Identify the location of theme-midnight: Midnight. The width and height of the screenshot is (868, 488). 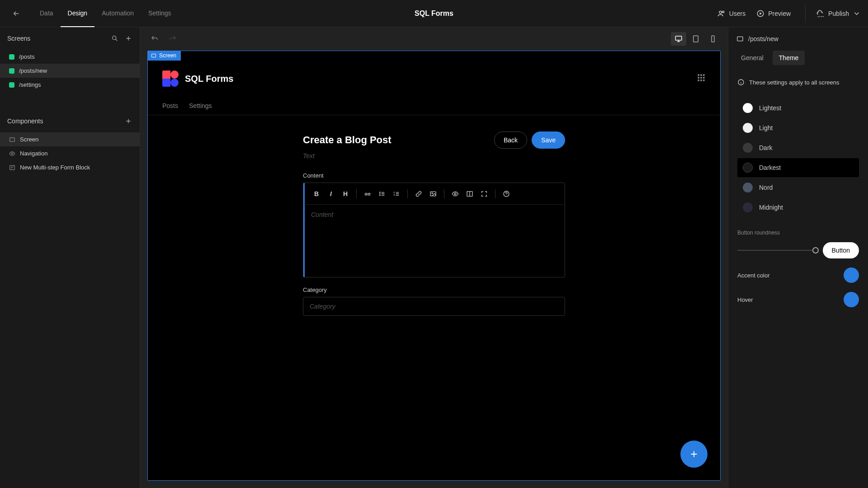
(798, 207).